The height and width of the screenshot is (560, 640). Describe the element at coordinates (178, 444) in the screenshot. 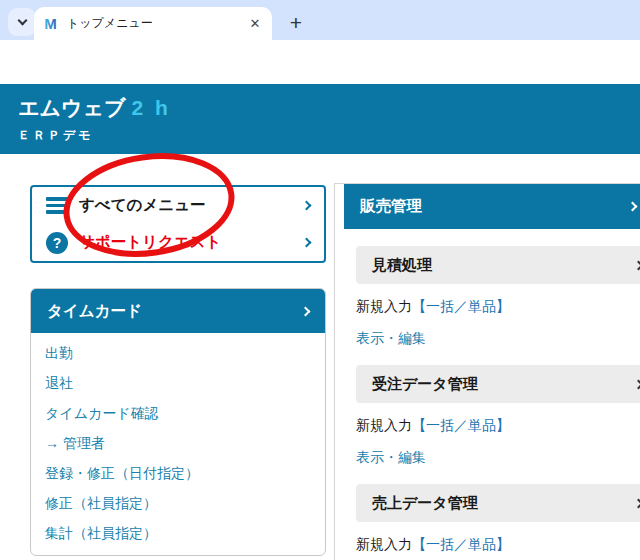

I see `link-administrator: →管理者` at that location.